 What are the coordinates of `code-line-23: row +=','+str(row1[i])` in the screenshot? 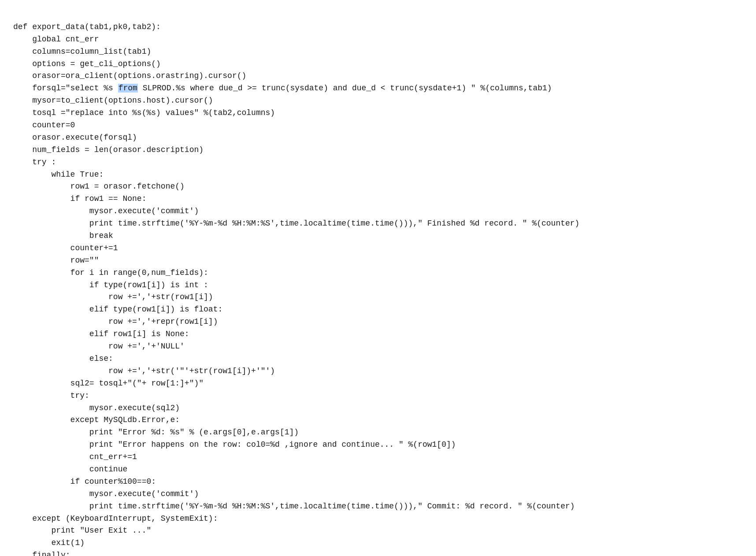 It's located at (113, 297).